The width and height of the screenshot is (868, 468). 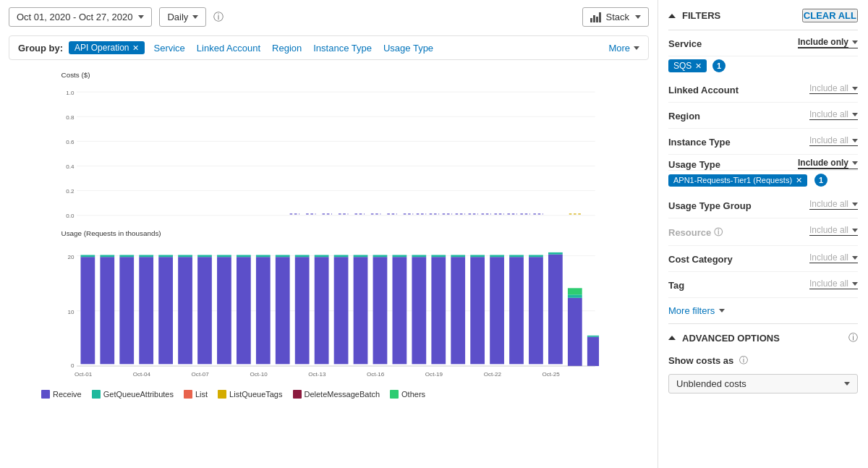 What do you see at coordinates (833, 88) in the screenshot?
I see `linked-account-dropdown: Include all` at bounding box center [833, 88].